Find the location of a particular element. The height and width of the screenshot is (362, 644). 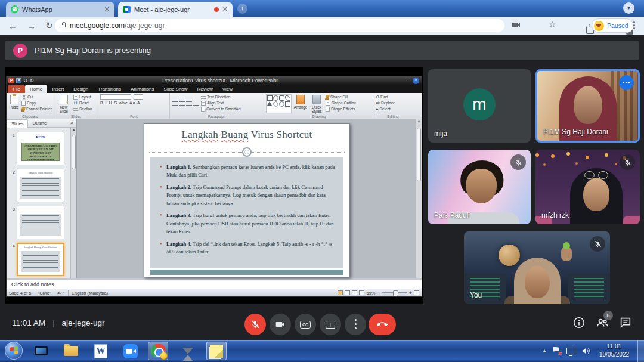

present-button: ↑ is located at coordinates (330, 324).